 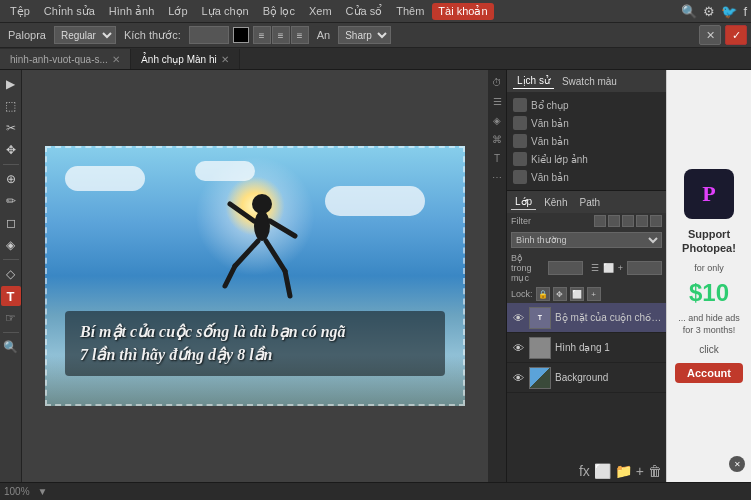 What do you see at coordinates (586, 378) in the screenshot?
I see `layer-item-2: 👁 Background` at bounding box center [586, 378].